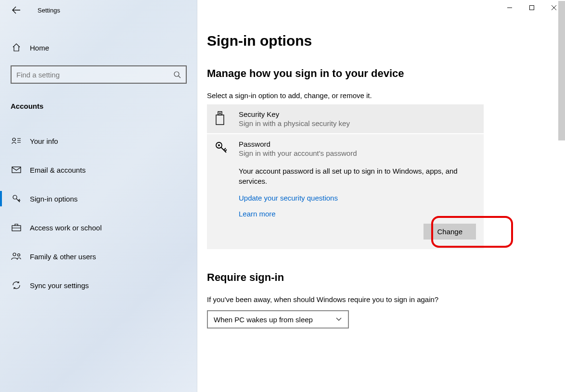 The width and height of the screenshot is (565, 392). I want to click on option-title: Password, so click(357, 144).